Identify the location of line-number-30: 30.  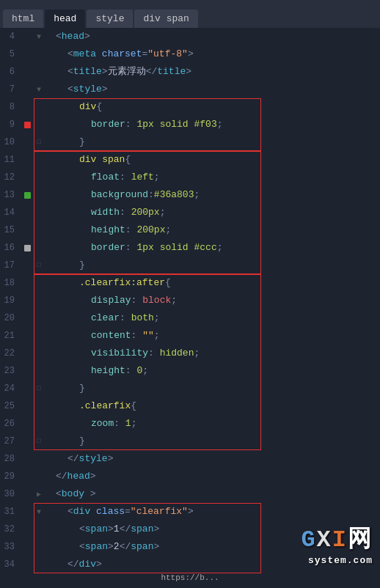
(10, 494).